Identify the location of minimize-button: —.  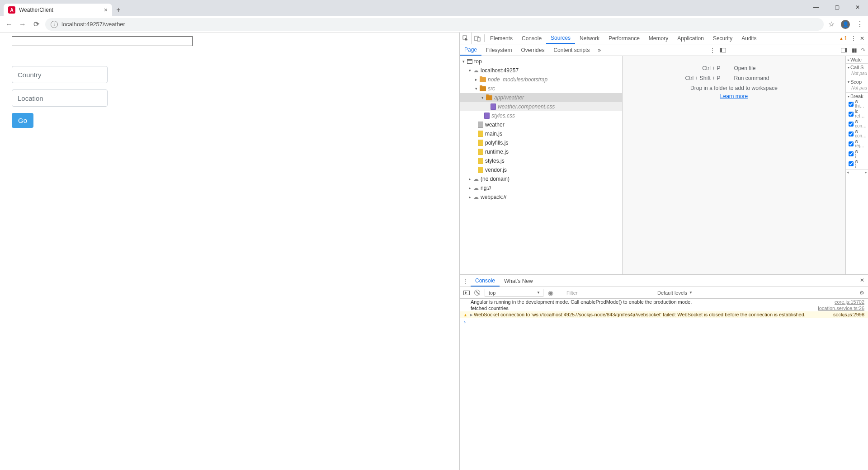
(816, 7).